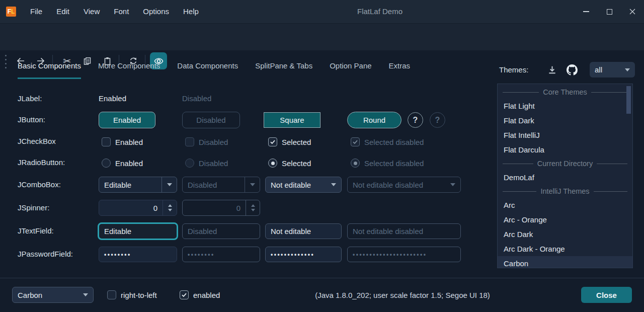 Image resolution: width=644 pixels, height=312 pixels. I want to click on themes-list: Core Themes Flat Light Flat Dark Flat In…, so click(565, 176).